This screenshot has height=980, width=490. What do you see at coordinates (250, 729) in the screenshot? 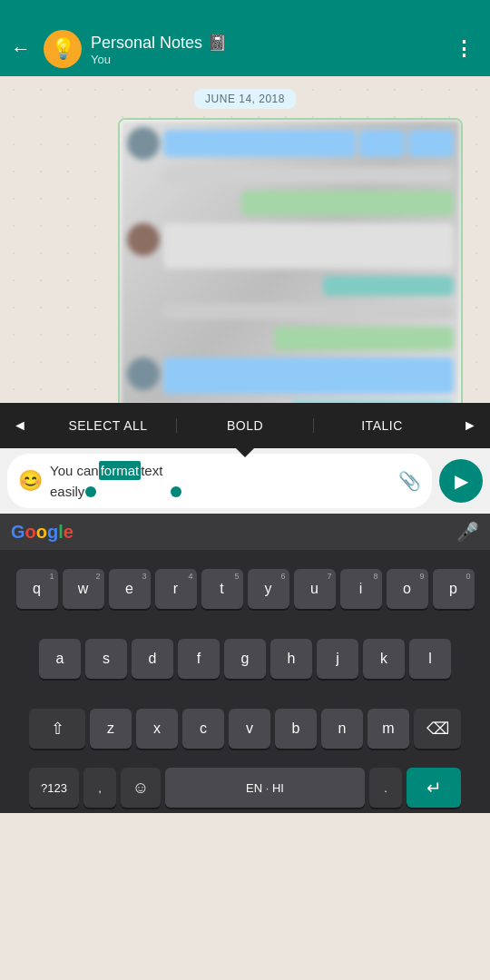
I see `key-v: v` at bounding box center [250, 729].